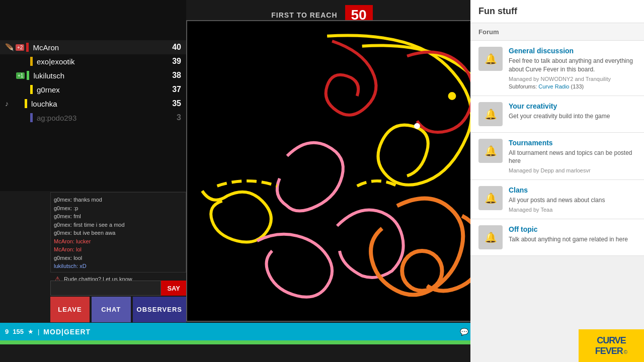  I want to click on forum-item-meta: Managed by NOWODNY2 and Tranquility, so click(573, 79).